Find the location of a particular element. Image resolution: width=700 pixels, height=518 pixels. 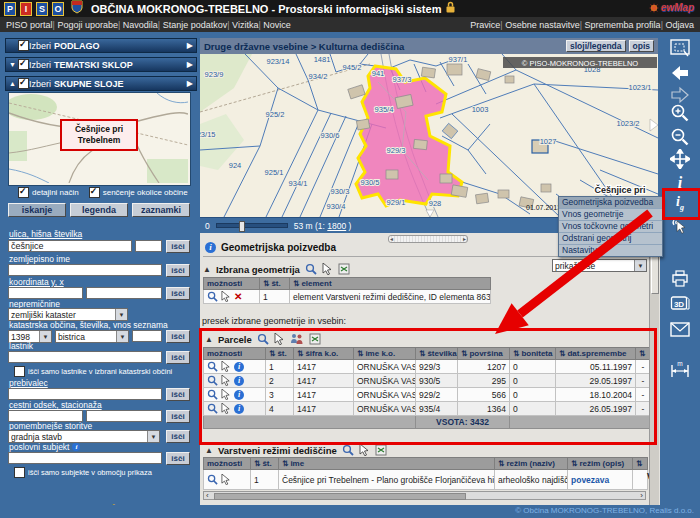

sidebar-section-skupni: ▲ Izberi SKUPNE SLOJE ▶ is located at coordinates (101, 84).